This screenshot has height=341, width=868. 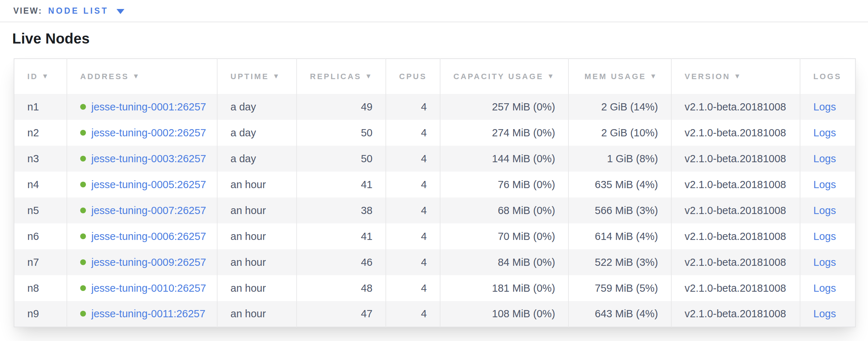 I want to click on replicas-cell: 47, so click(x=341, y=314).